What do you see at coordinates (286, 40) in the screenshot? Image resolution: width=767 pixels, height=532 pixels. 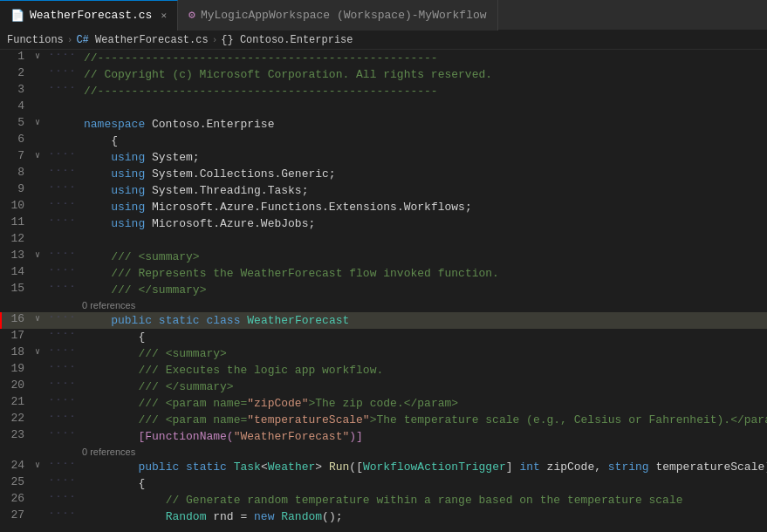 I see `breadcrumb-item-namespace: {} Contoso.Enterprise` at bounding box center [286, 40].